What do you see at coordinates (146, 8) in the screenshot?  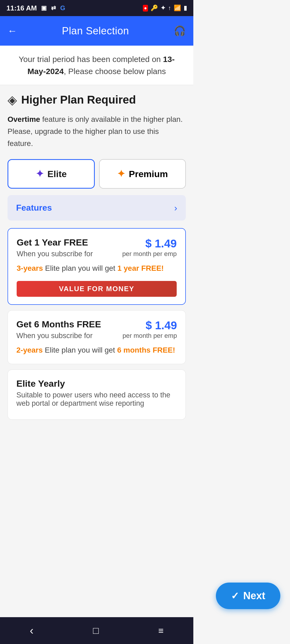 I see `record-icon: ●` at bounding box center [146, 8].